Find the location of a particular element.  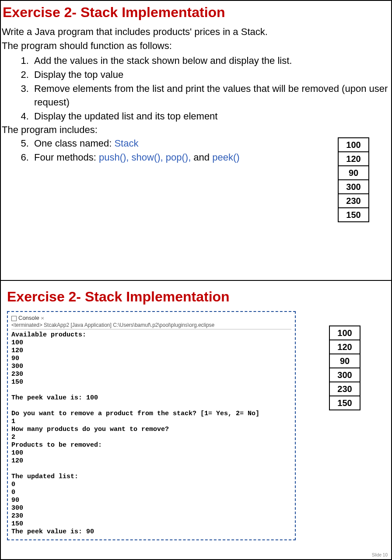

stack-table-1: 100 120 90 300 230 150 is located at coordinates (354, 180).